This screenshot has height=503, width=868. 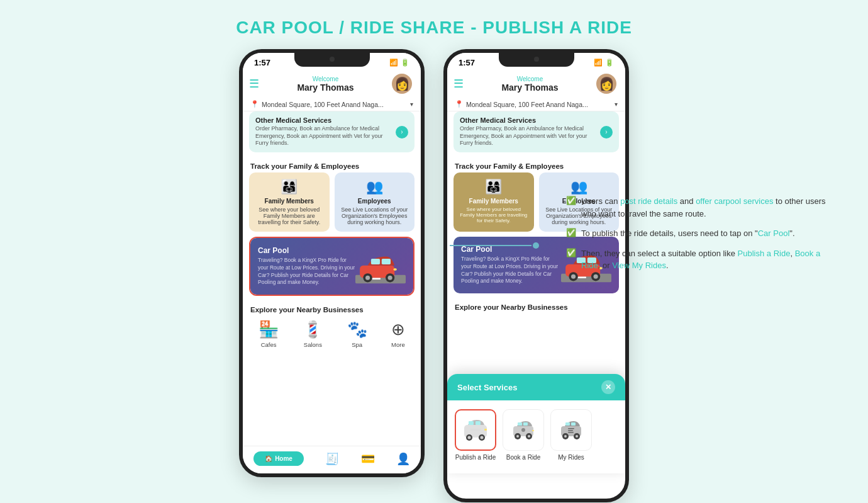 I want to click on book-ride-icon, so click(x=523, y=430).